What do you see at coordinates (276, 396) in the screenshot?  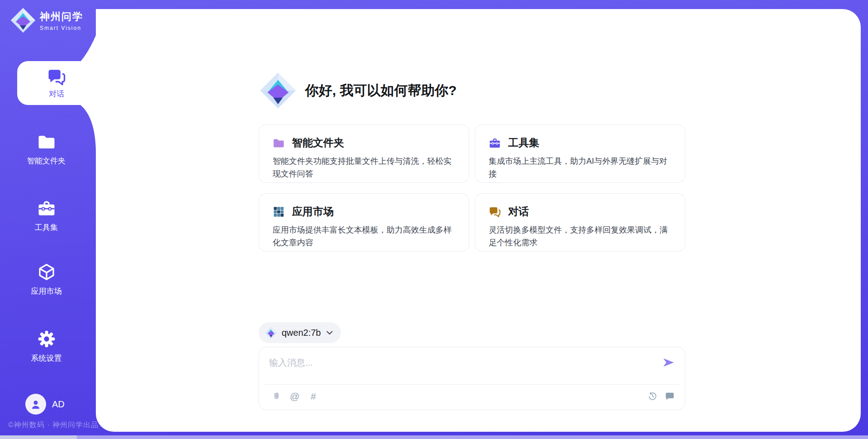 I see `attach-file-button` at bounding box center [276, 396].